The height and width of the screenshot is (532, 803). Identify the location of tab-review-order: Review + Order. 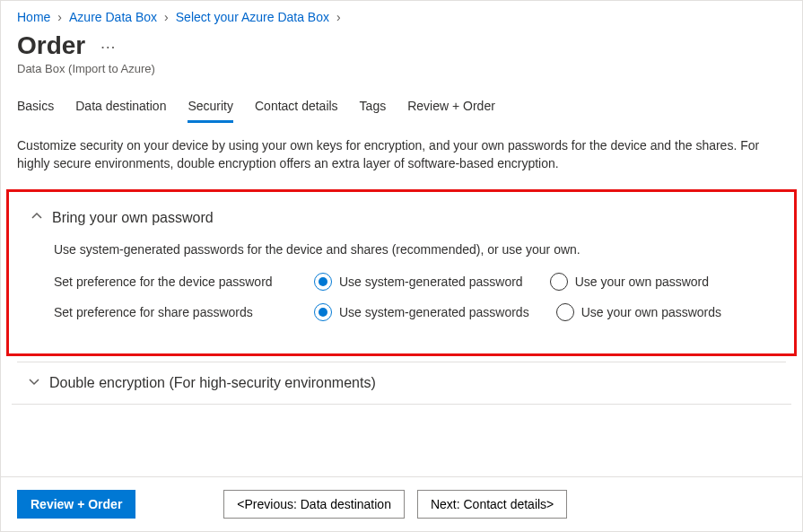
(451, 111).